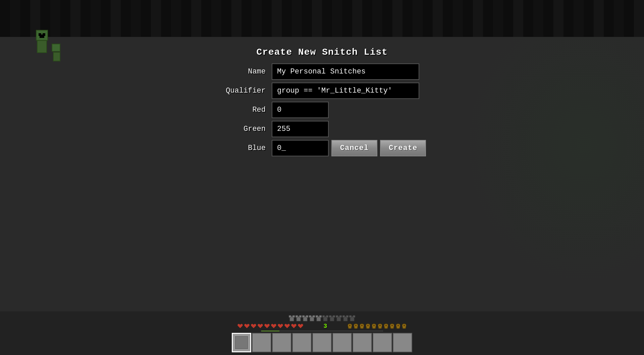 The width and height of the screenshot is (644, 355). Describe the element at coordinates (300, 148) in the screenshot. I see `blue-input` at that location.